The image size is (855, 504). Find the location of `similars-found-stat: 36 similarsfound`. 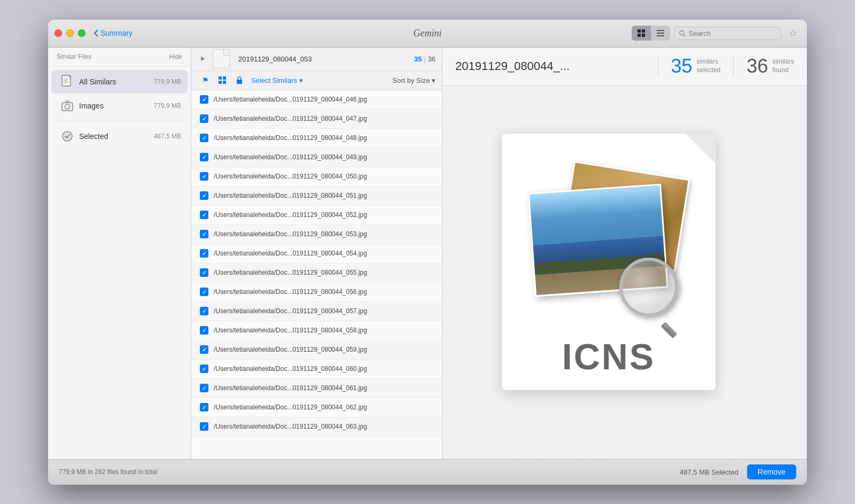

similars-found-stat: 36 similarsfound is located at coordinates (764, 66).